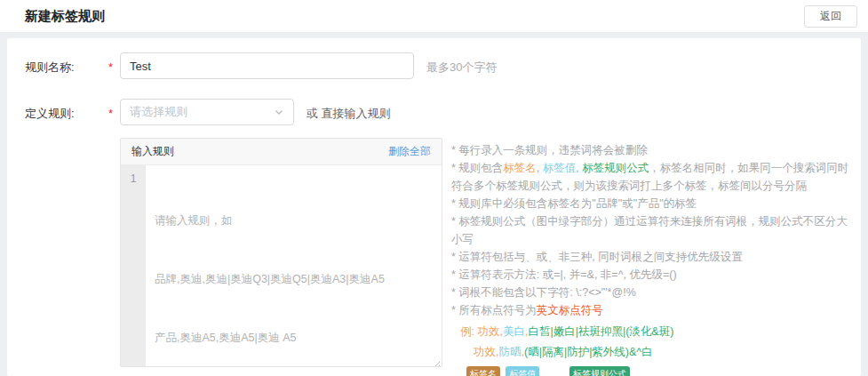  I want to click on bullet2-tag-value: 标签值, so click(560, 168).